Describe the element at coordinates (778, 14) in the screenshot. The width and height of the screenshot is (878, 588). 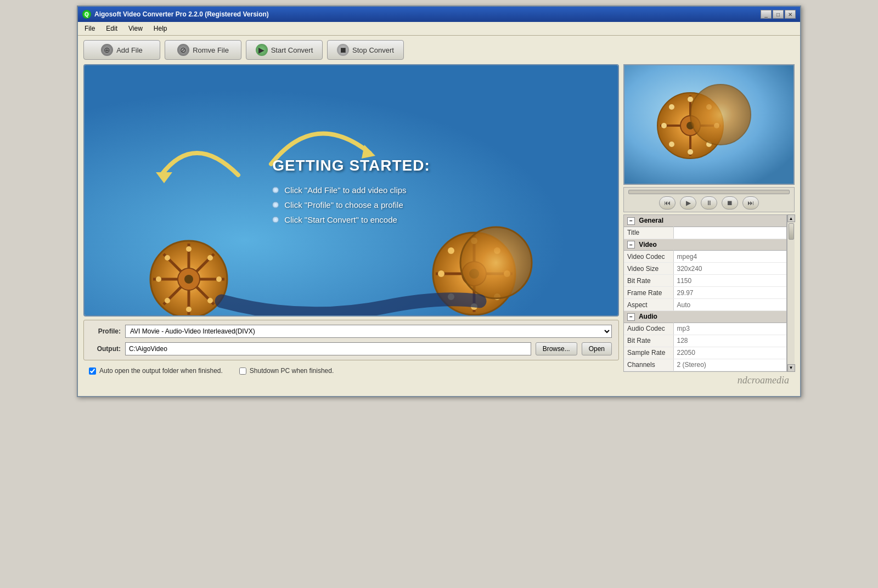
I see `title-bar-controls: _ □ ✕` at that location.